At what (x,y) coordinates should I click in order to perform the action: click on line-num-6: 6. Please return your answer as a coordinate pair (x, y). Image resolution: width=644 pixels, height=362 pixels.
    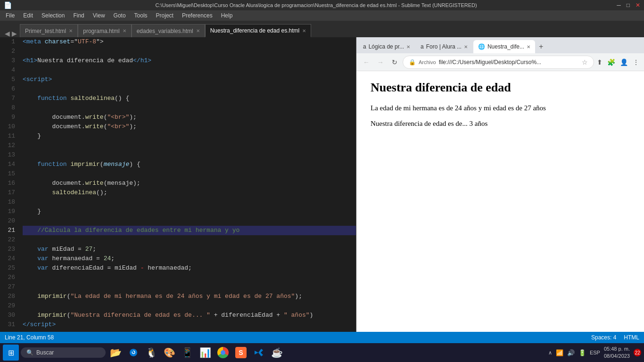
    Looking at the image, I should click on (8, 89).